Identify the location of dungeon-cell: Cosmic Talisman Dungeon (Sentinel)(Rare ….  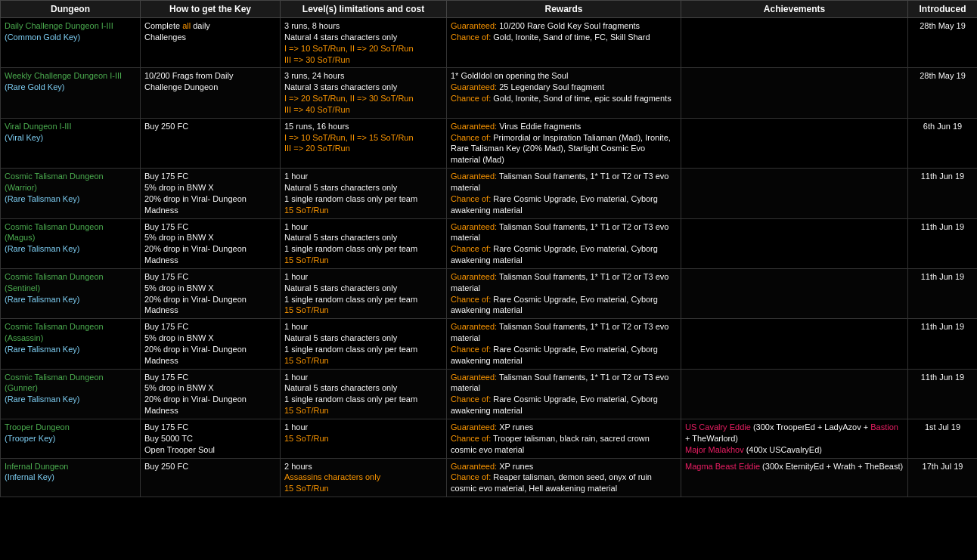
(71, 293).